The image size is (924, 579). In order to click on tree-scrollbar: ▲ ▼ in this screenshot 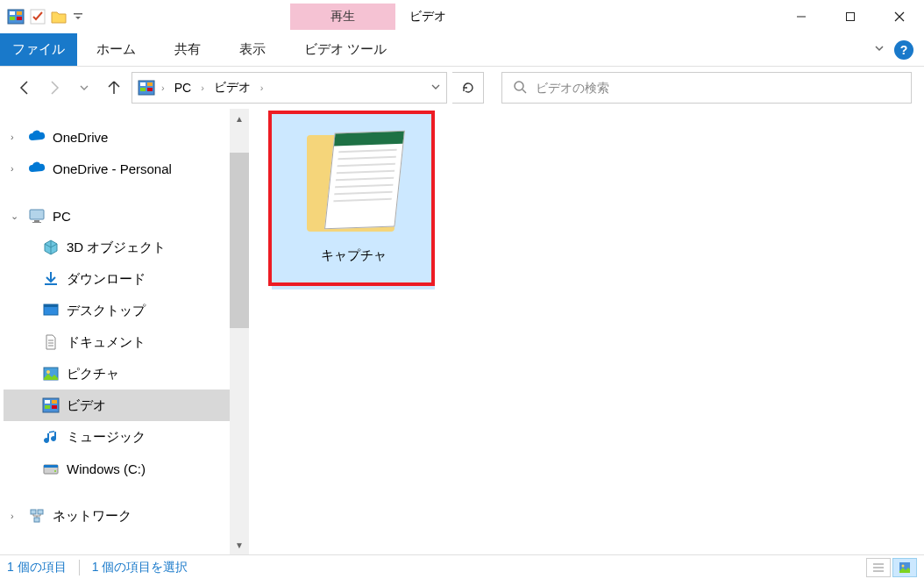, I will do `click(239, 332)`.